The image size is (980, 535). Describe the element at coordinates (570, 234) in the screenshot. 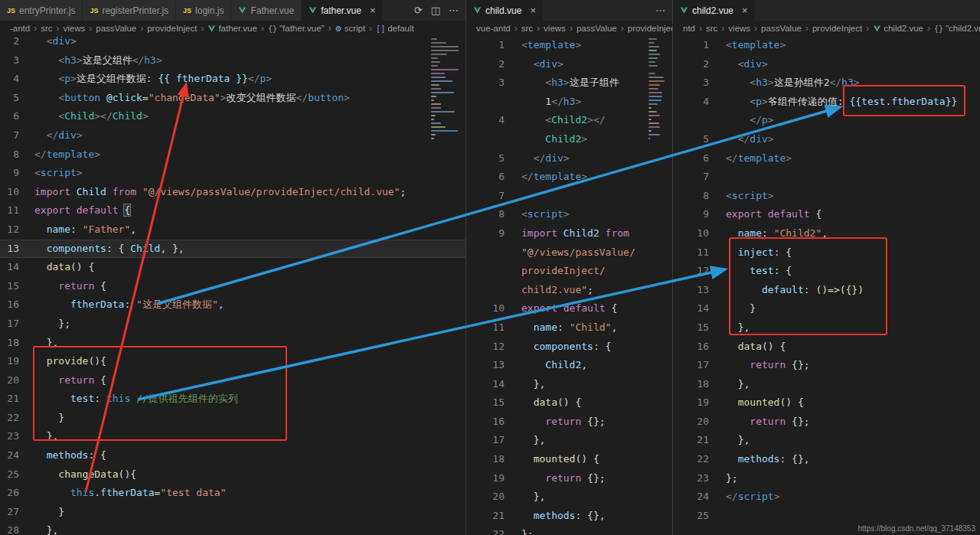

I see `code-line: 9import Child2 from` at that location.